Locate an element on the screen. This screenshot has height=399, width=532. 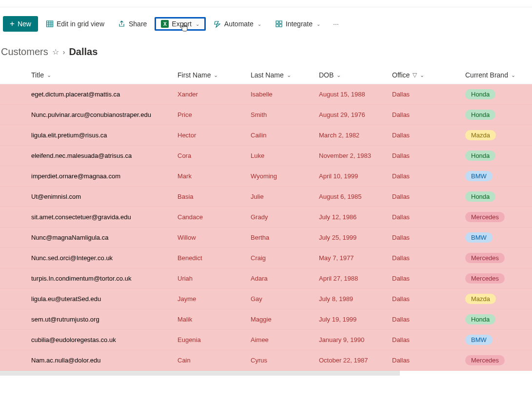
table-row: Ut@enimnisl.comBasiaJulieAugust 6, 1985D… is located at coordinates (266, 197).